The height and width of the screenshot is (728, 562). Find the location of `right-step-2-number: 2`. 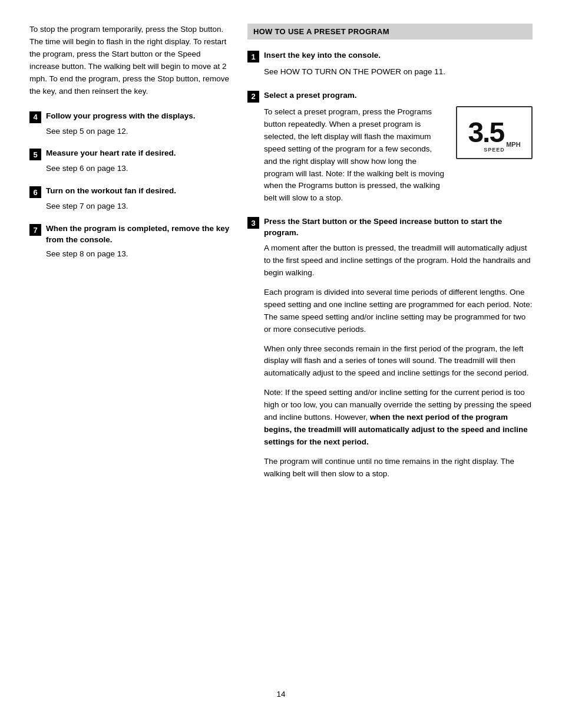

right-step-2-number: 2 is located at coordinates (253, 97).